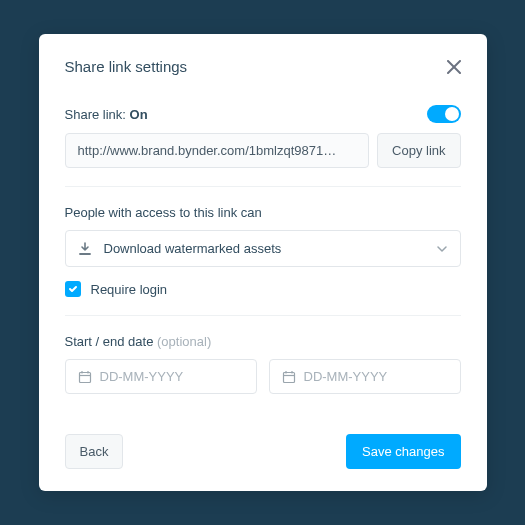 The height and width of the screenshot is (525, 525). Describe the element at coordinates (442, 249) in the screenshot. I see `chevron-down-icon` at that location.